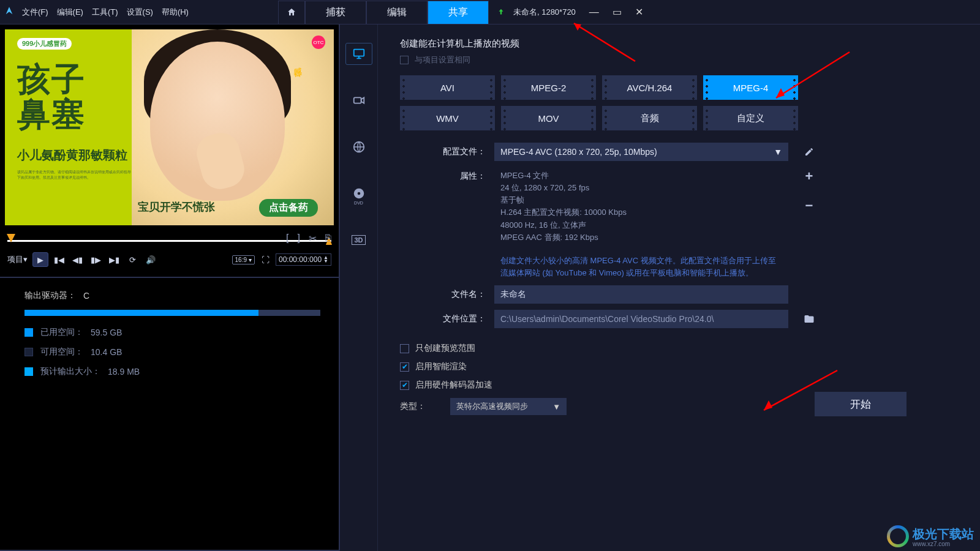 This screenshot has width=980, height=551. Describe the element at coordinates (70, 12) in the screenshot. I see `menu-edit: 编辑(E)` at that location.